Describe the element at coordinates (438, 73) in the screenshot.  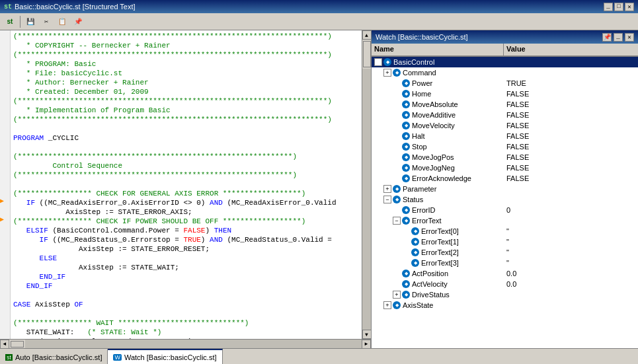
I see `watch-row-name-cell: +◆Command` at that location.